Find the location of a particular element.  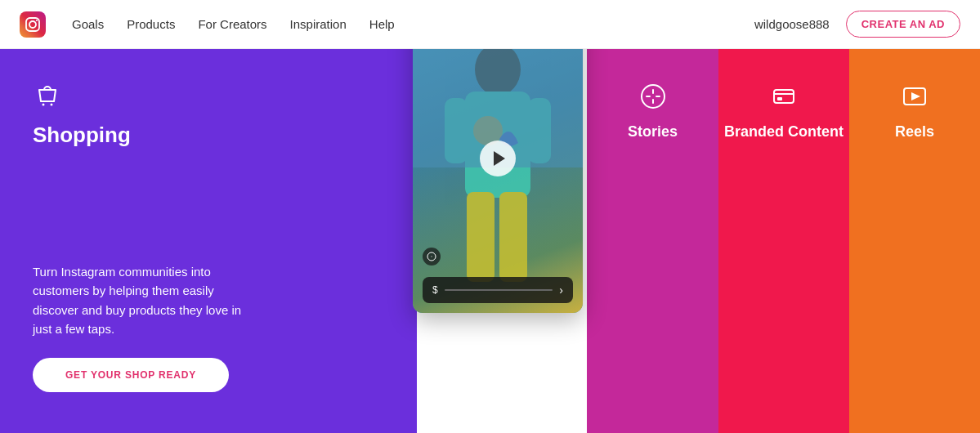

username-display: wildgoose888 is located at coordinates (792, 25).